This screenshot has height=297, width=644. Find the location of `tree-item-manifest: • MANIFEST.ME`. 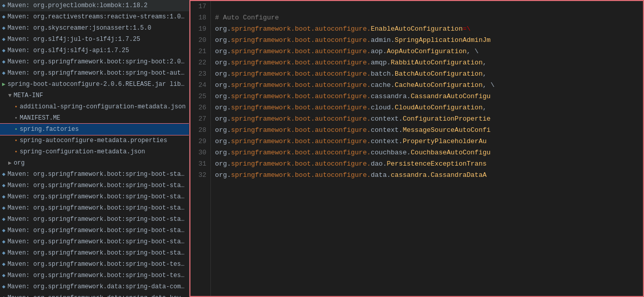

tree-item-manifest: • MANIFEST.ME is located at coordinates (94, 118).